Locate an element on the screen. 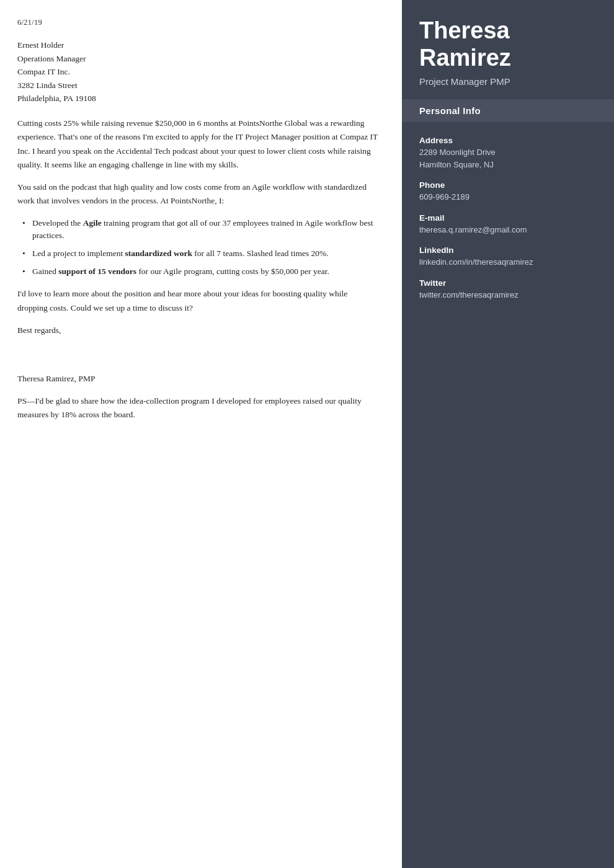 This screenshot has width=614, height=868. name-line1: Theresa is located at coordinates (465, 30).